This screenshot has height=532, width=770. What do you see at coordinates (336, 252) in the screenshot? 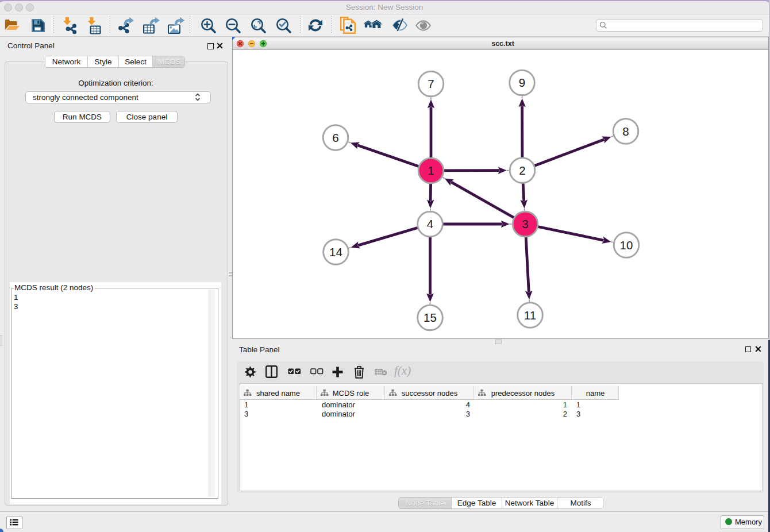
I see `svg-text: 14` at bounding box center [336, 252].